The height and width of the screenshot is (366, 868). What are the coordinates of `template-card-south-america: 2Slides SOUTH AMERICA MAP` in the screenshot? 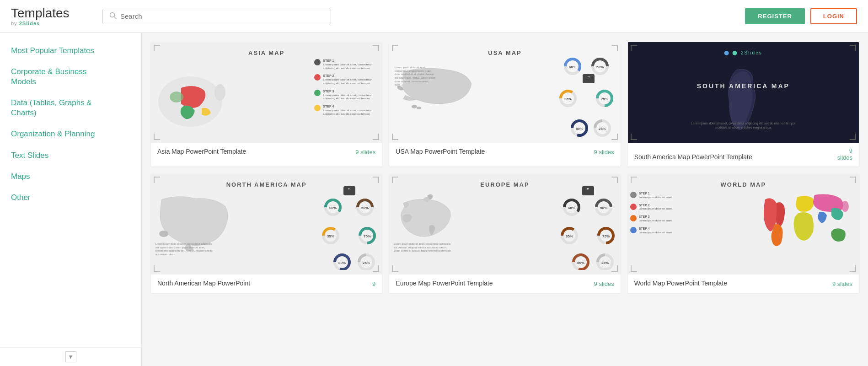 It's located at (744, 104).